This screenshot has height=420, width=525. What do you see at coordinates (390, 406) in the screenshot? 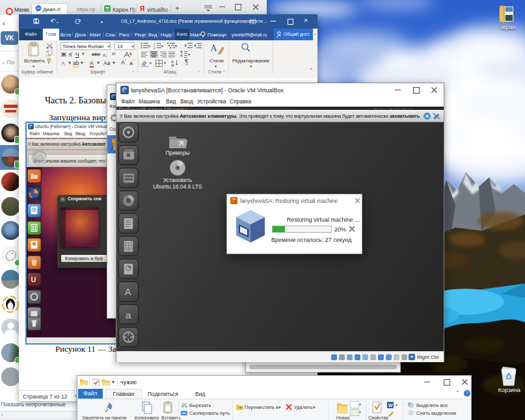
I see `svg-text: W` at bounding box center [390, 406].